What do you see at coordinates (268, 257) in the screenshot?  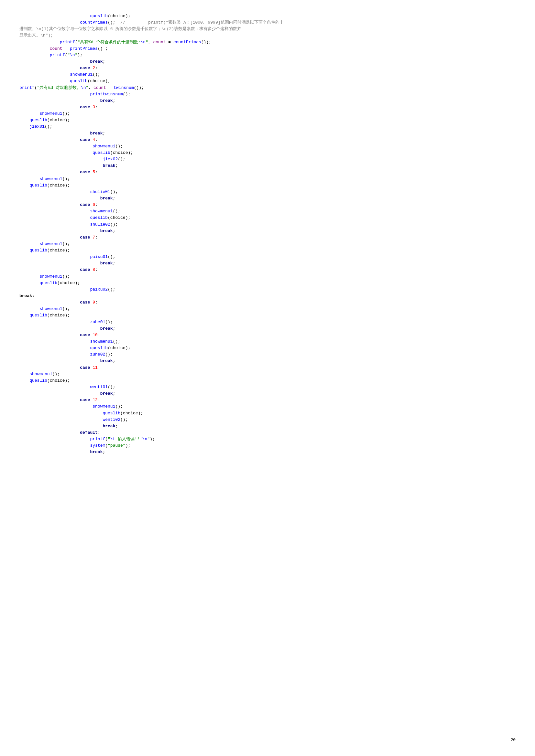 I see `code-line: paixu01();` at bounding box center [268, 257].